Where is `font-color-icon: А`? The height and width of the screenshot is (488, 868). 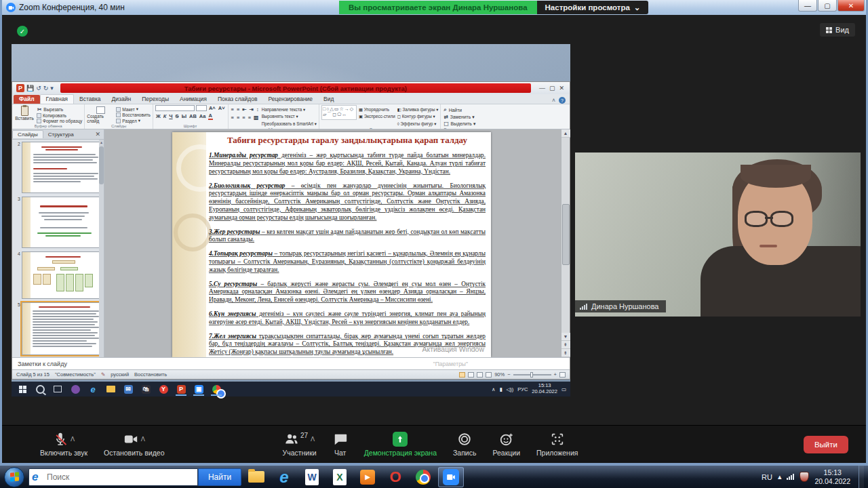
font-color-icon: А is located at coordinates (210, 117).